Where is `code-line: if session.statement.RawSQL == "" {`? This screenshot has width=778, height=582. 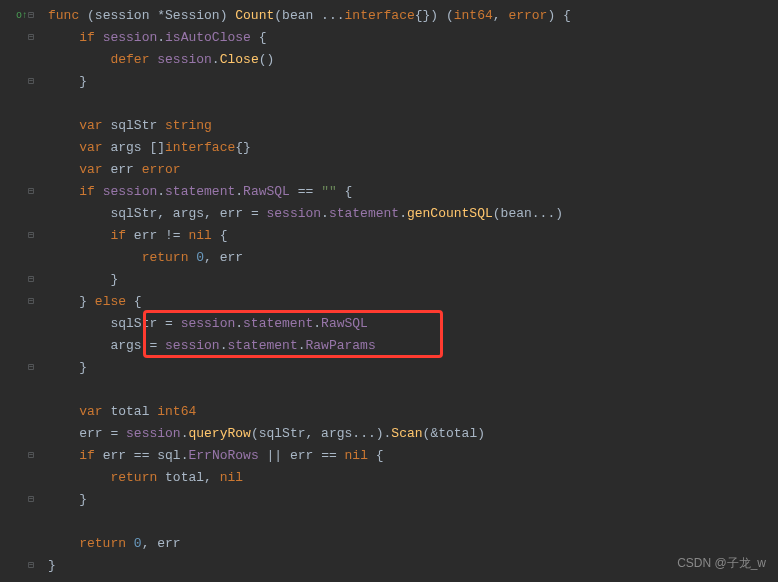 code-line: if session.statement.RawSQL == "" { is located at coordinates (413, 192).